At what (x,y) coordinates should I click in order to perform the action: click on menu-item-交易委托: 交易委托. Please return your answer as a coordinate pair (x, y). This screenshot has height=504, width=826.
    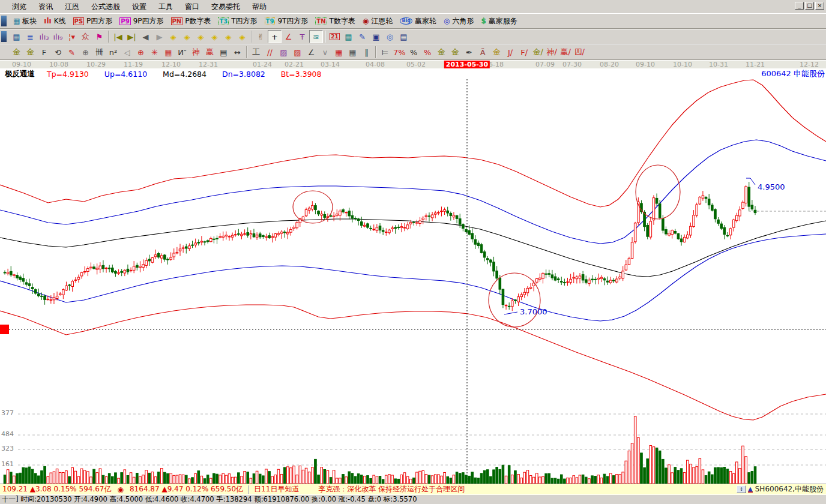
    Looking at the image, I should click on (226, 7).